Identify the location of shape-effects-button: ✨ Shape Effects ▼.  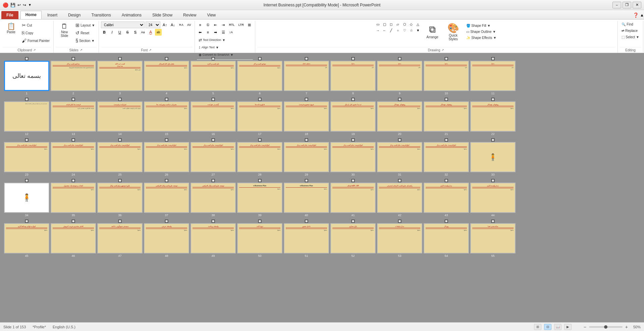
(481, 38).